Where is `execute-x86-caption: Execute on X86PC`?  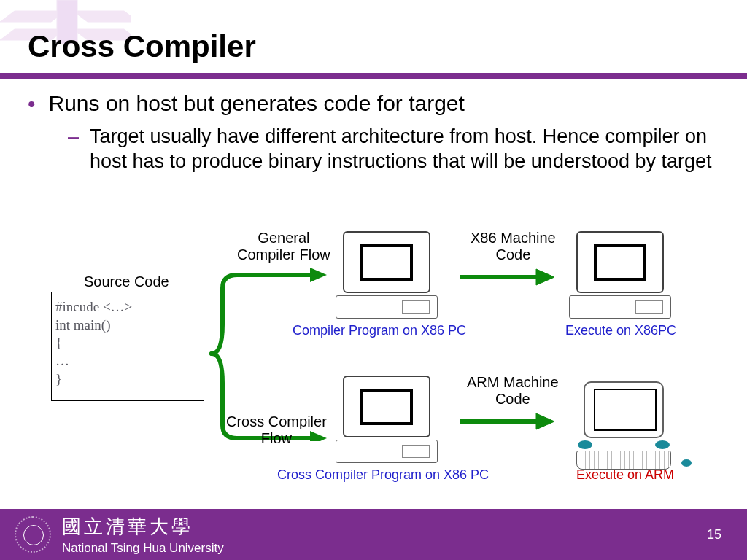 execute-x86-caption: Execute on X86PC is located at coordinates (621, 331).